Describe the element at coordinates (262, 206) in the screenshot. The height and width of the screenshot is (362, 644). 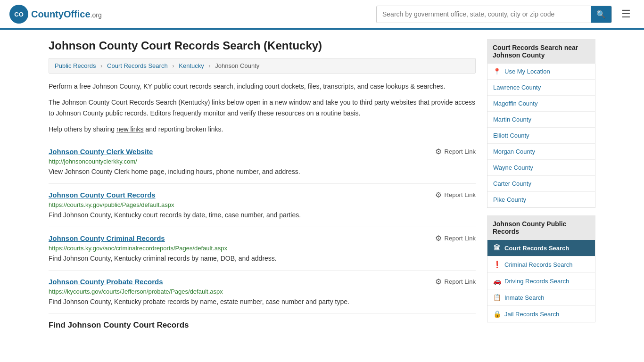
I see `record-item: Johnson County Court Records ⚙ Report Li…` at that location.